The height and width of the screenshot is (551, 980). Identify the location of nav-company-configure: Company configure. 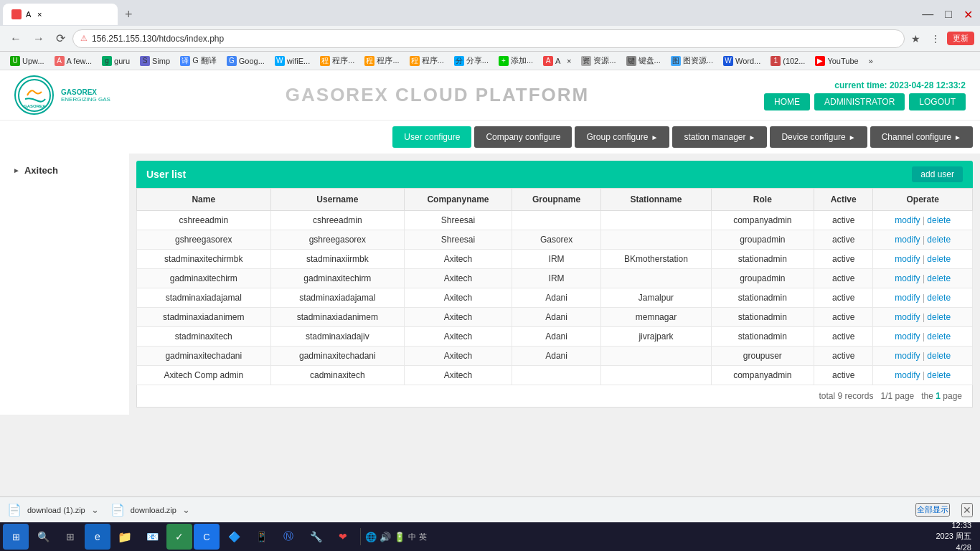
(523, 137).